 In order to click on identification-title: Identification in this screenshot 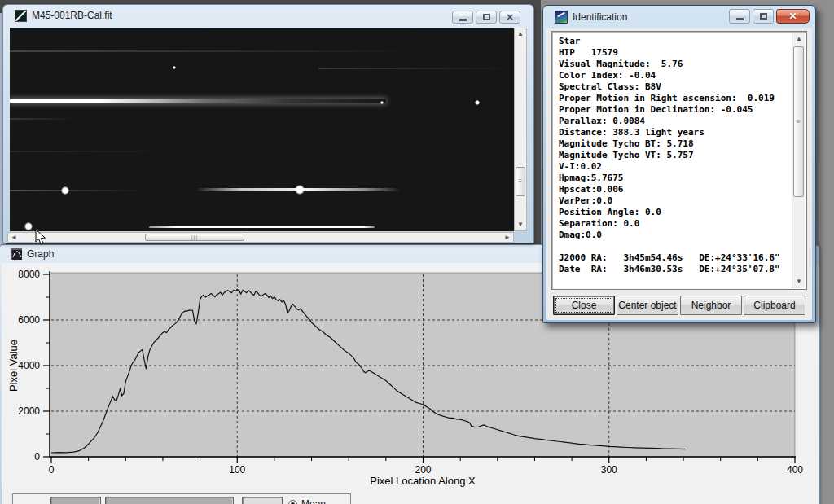, I will do `click(599, 17)`.